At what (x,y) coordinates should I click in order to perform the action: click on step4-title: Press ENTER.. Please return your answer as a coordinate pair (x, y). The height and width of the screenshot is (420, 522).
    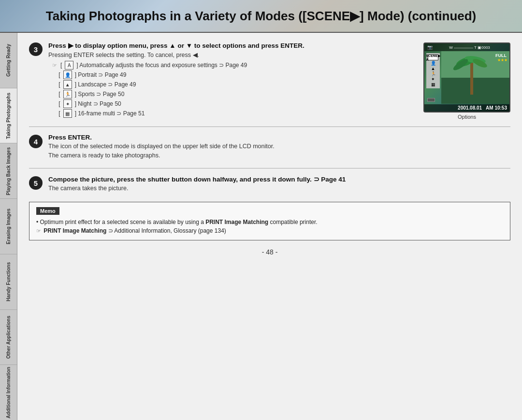
    Looking at the image, I should click on (279, 137).